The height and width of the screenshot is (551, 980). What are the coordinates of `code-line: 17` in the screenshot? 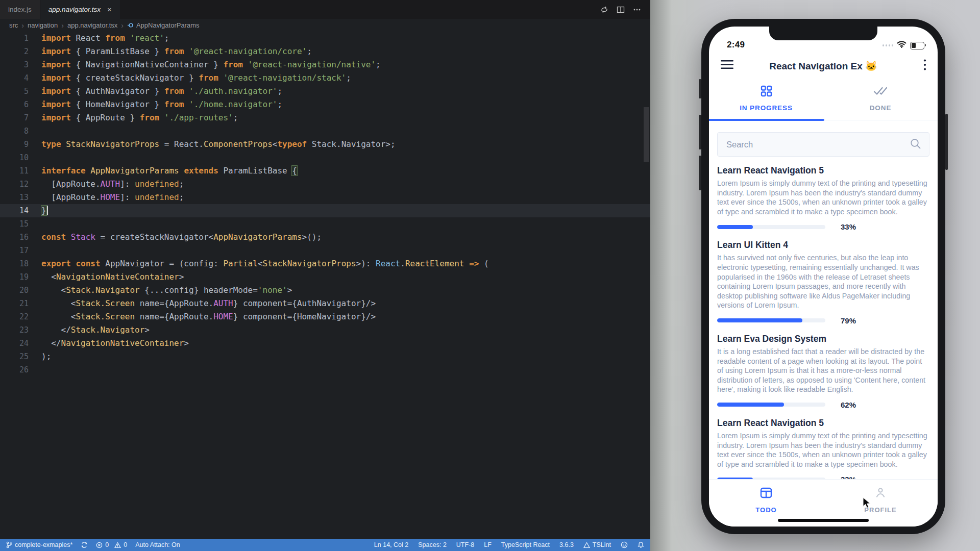 It's located at (325, 251).